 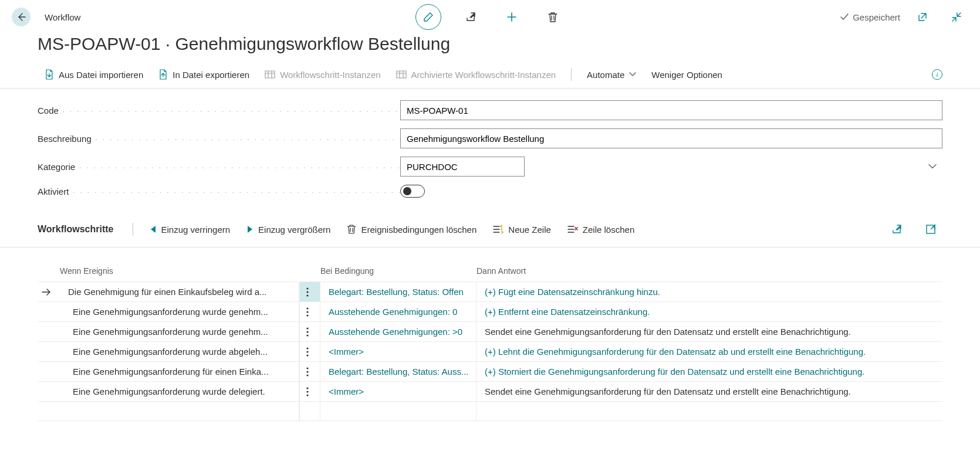 What do you see at coordinates (897, 229) in the screenshot?
I see `section-share-button` at bounding box center [897, 229].